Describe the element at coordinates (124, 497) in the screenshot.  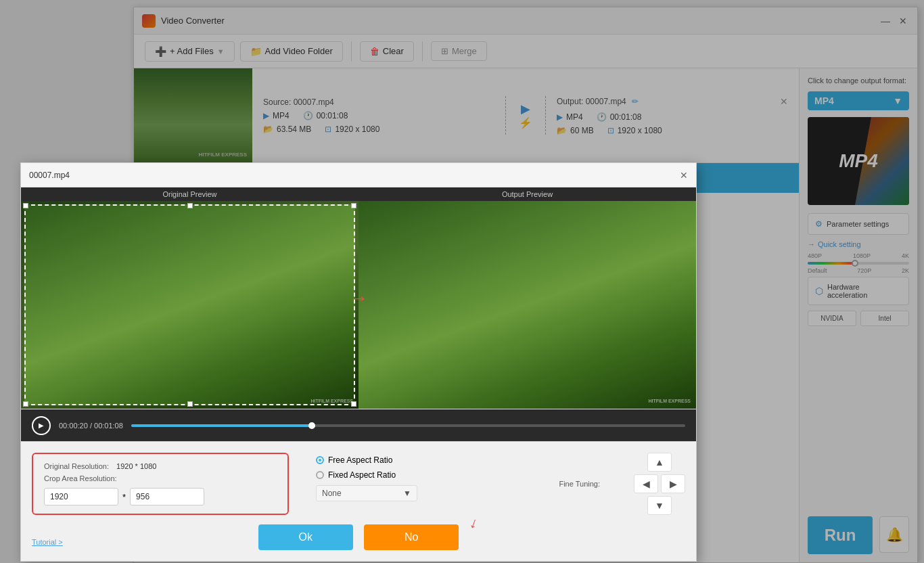
I see `multiply-sign: *` at that location.